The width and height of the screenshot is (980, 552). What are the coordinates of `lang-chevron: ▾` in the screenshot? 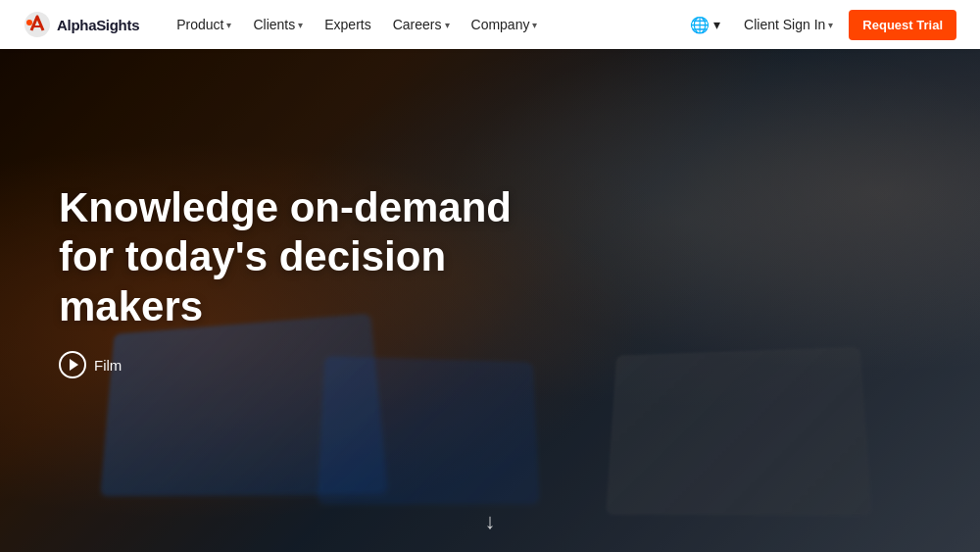 It's located at (717, 25).